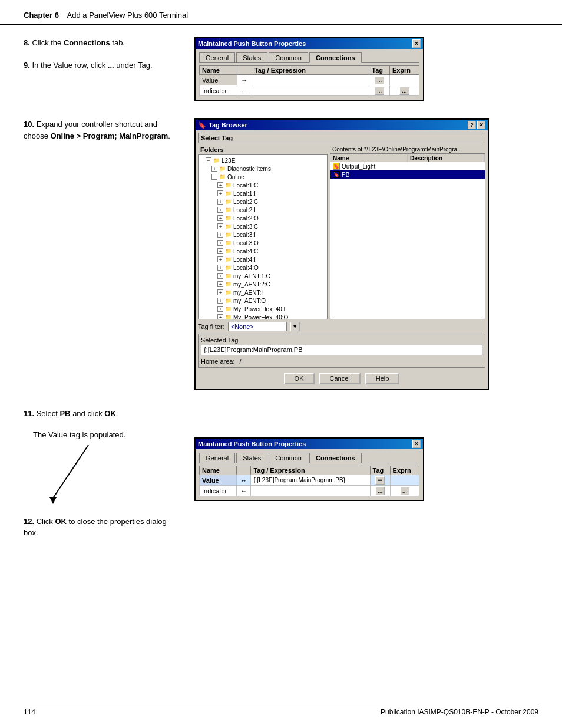 This screenshot has width=562, height=728. I want to click on folder-aent2c: + 📁 my_AENT:2:C, so click(263, 284).